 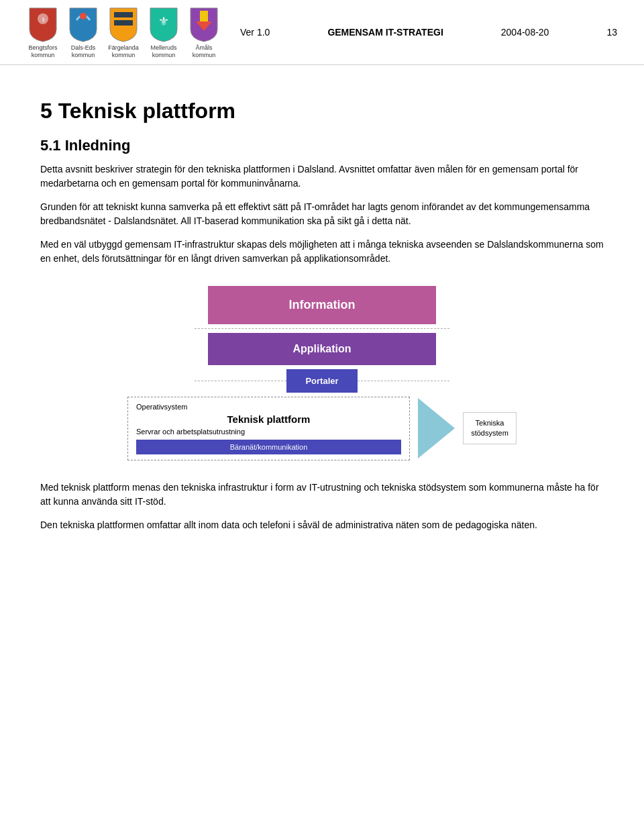 I want to click on paragraph-1: Detta avsnitt beskriver strategin för de…, so click(x=322, y=177).